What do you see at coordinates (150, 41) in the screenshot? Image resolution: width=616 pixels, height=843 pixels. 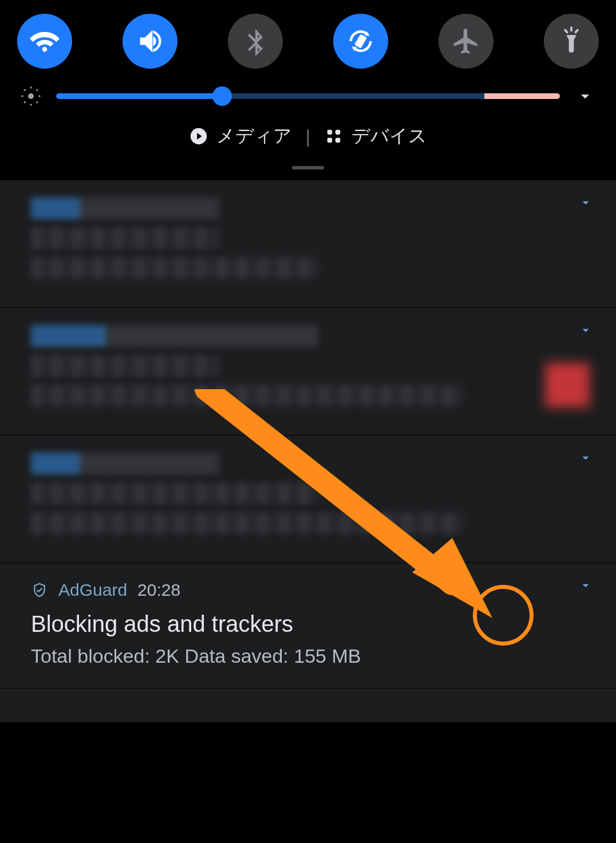 I see `sound-icon` at bounding box center [150, 41].